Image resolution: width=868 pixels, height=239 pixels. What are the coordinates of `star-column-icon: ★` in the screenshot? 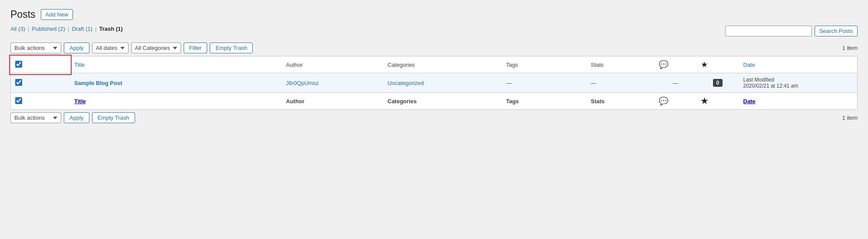 It's located at (704, 65).